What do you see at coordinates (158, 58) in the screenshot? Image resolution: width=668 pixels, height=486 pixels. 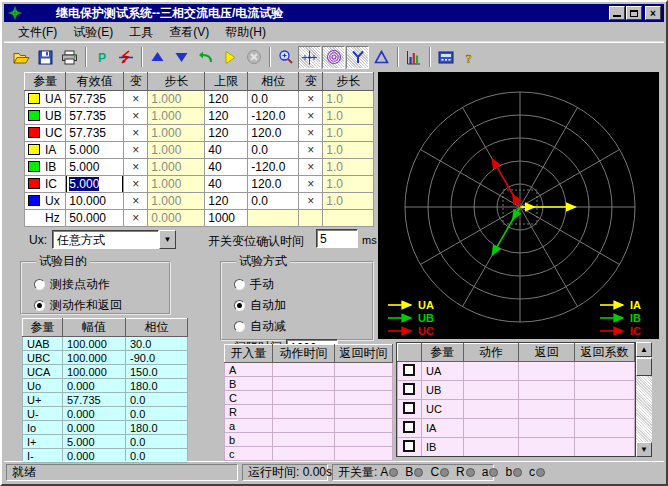 I see `step-up-icon` at bounding box center [158, 58].